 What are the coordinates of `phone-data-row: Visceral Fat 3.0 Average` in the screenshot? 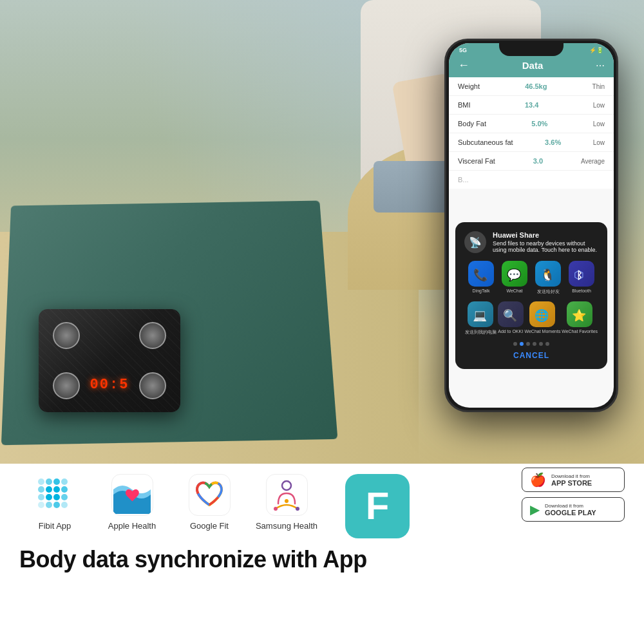 It's located at (531, 161).